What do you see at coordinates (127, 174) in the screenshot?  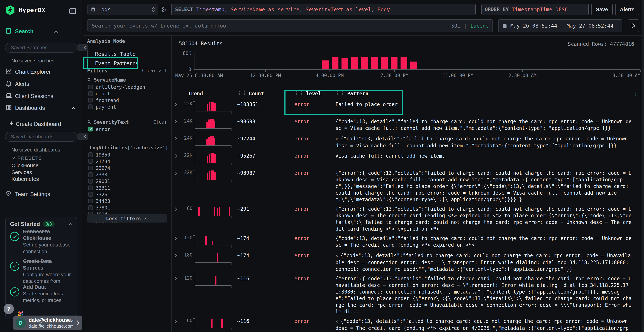 I see `filter-checkbox-row: 2333` at bounding box center [127, 174].